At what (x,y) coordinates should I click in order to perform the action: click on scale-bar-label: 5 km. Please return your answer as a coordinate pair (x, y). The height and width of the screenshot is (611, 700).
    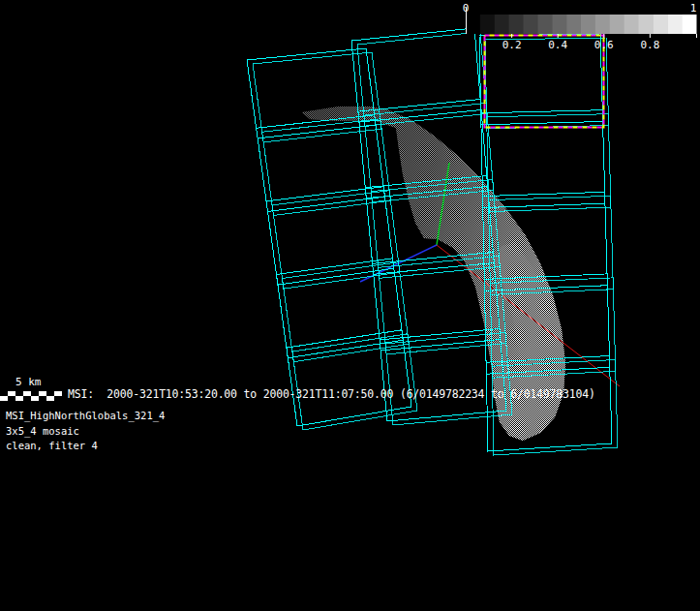
    Looking at the image, I should click on (29, 382).